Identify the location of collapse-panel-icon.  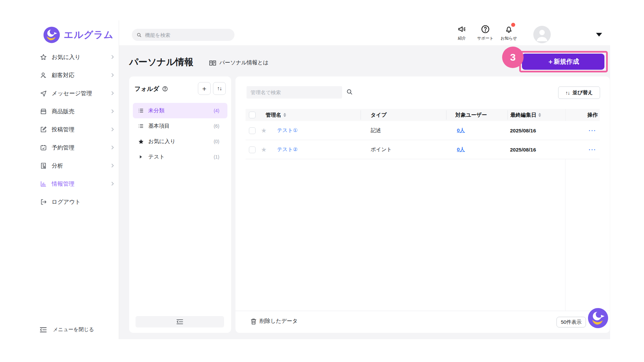
(180, 322).